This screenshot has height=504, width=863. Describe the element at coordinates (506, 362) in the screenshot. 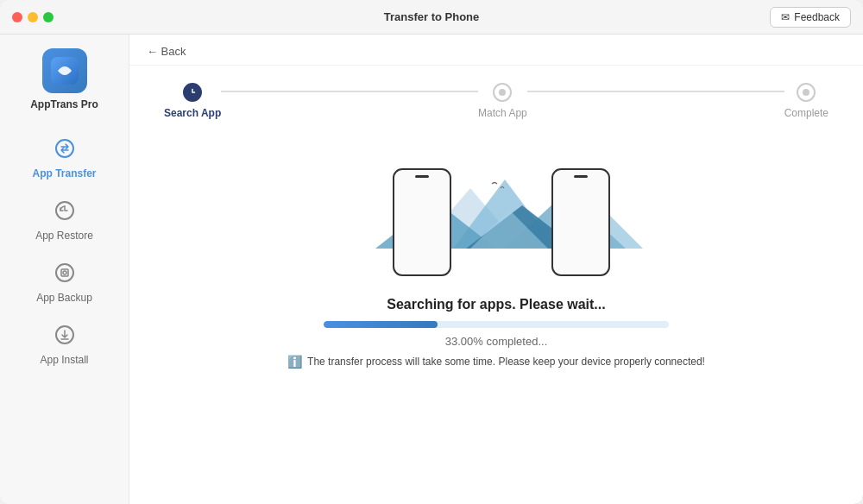

I see `info-text: The transfer process will take some time…` at that location.